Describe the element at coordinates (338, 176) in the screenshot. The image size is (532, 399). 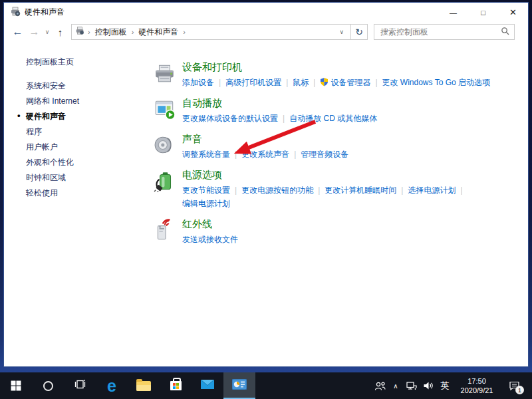
I see `section-title-power-options: 电源选项` at that location.